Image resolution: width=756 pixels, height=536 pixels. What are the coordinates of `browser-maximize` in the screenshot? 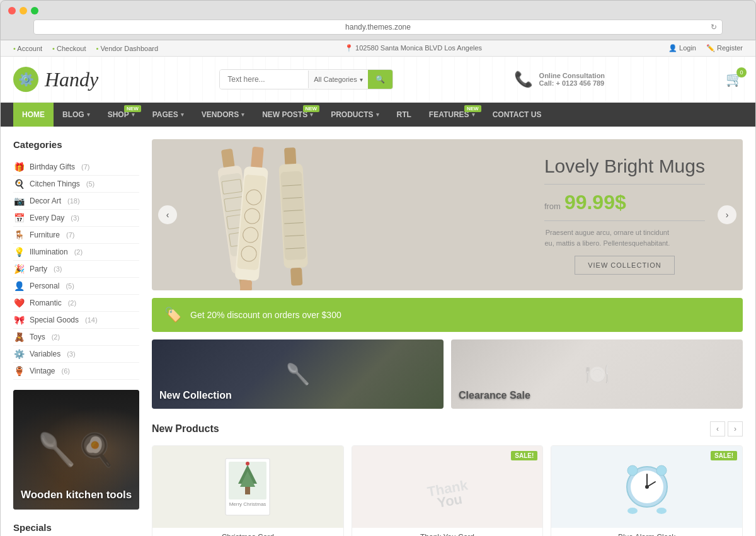 It's located at (35, 11).